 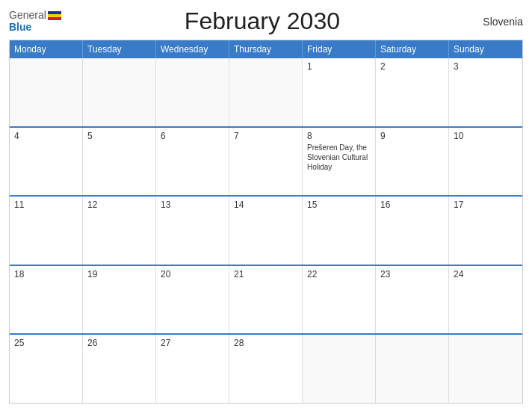 I want to click on cell-number: 2, so click(x=412, y=67).